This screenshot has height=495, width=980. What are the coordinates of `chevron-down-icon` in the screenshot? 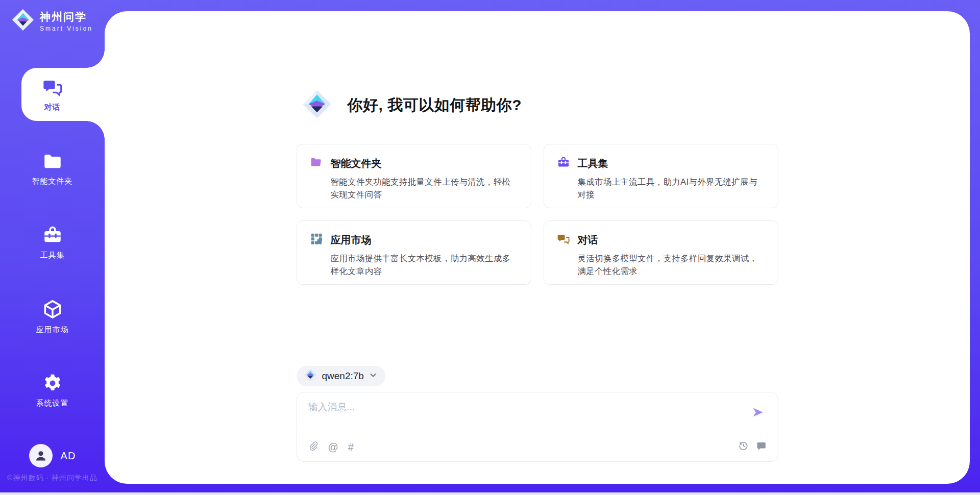 It's located at (373, 376).